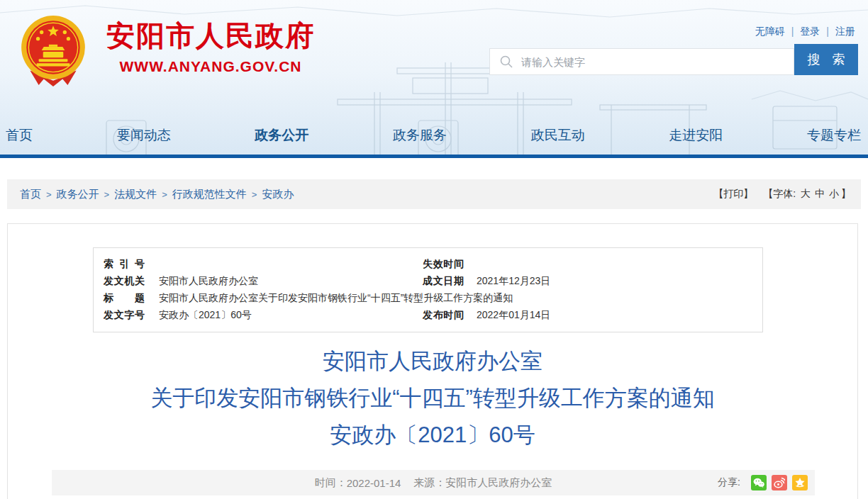 The height and width of the screenshot is (499, 868). What do you see at coordinates (674, 60) in the screenshot?
I see `search-bar: 搜 索` at bounding box center [674, 60].